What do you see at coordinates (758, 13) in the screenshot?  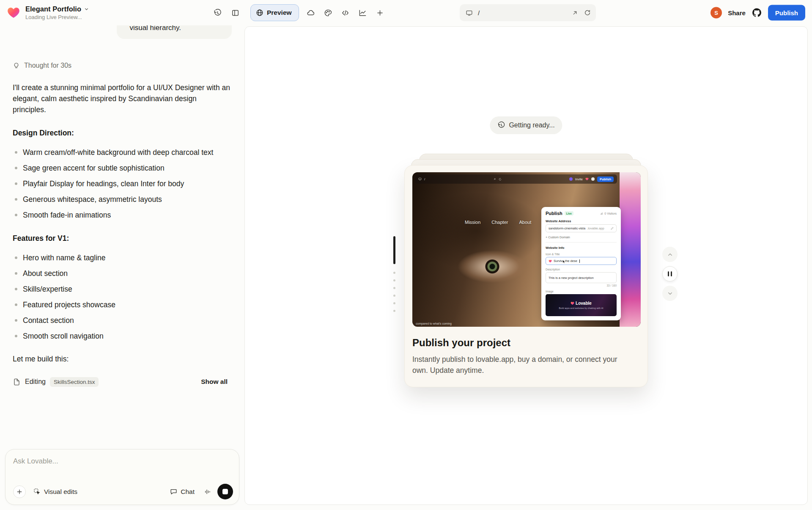 I see `account-actions: S Share Publish` at bounding box center [758, 13].